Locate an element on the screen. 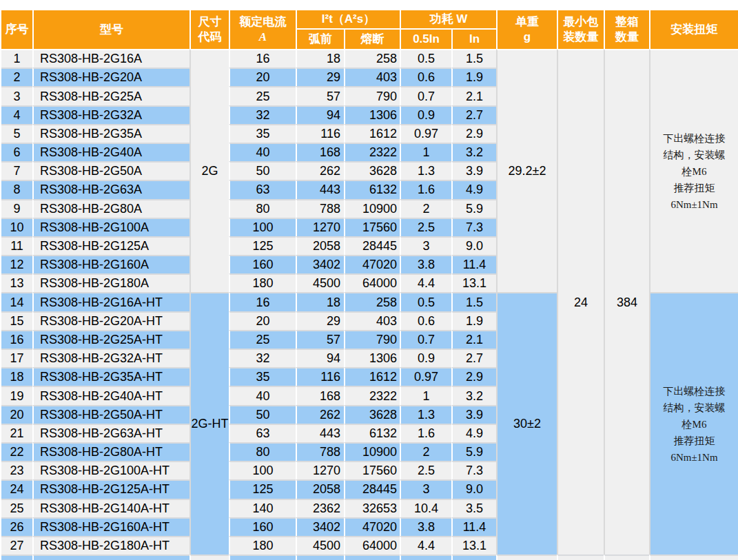  cell-power-1in: 3.9 is located at coordinates (474, 415).